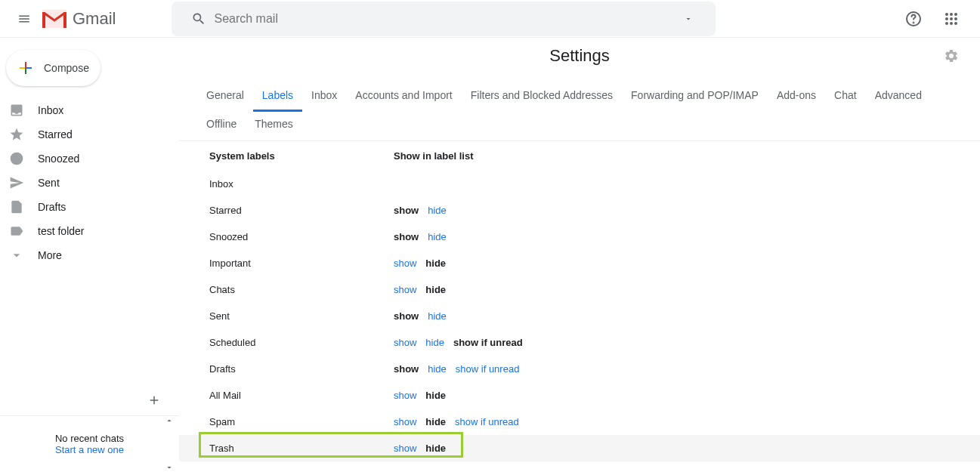 The image size is (980, 472). What do you see at coordinates (580, 343) in the screenshot?
I see `label-row-scheduled: Scheduledshowhideshow if unread` at bounding box center [580, 343].